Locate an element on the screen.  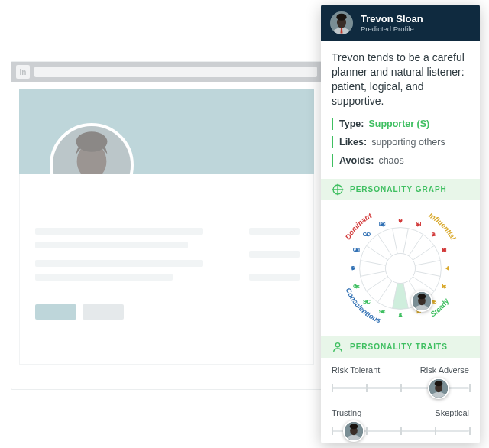
detail-label: Avoids: is located at coordinates (356, 161).